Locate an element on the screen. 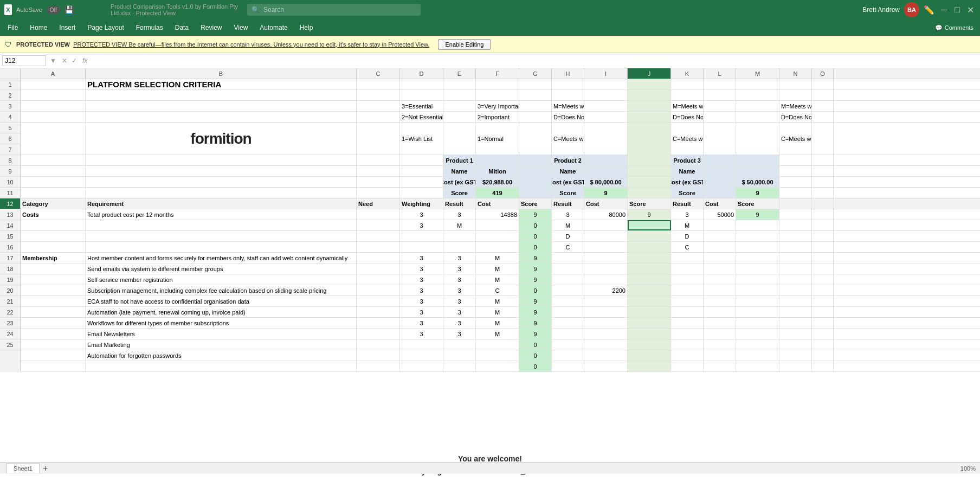  cell-D16: 3 is located at coordinates (422, 269).